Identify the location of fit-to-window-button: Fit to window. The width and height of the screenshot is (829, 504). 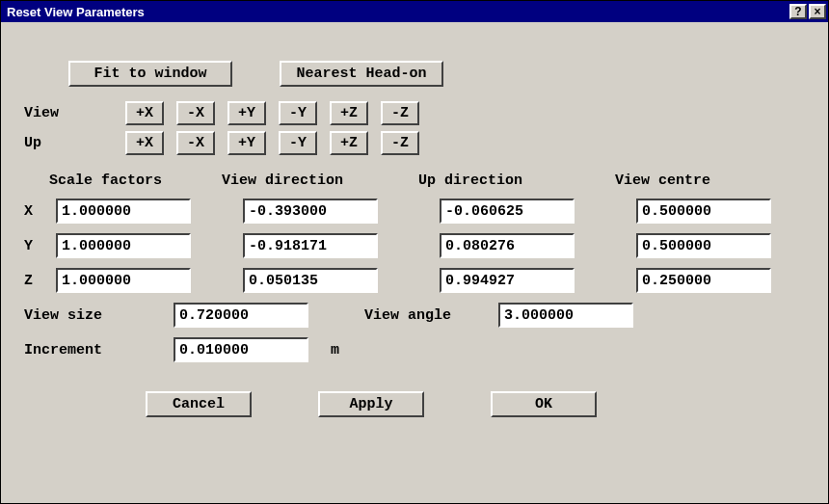
(150, 73).